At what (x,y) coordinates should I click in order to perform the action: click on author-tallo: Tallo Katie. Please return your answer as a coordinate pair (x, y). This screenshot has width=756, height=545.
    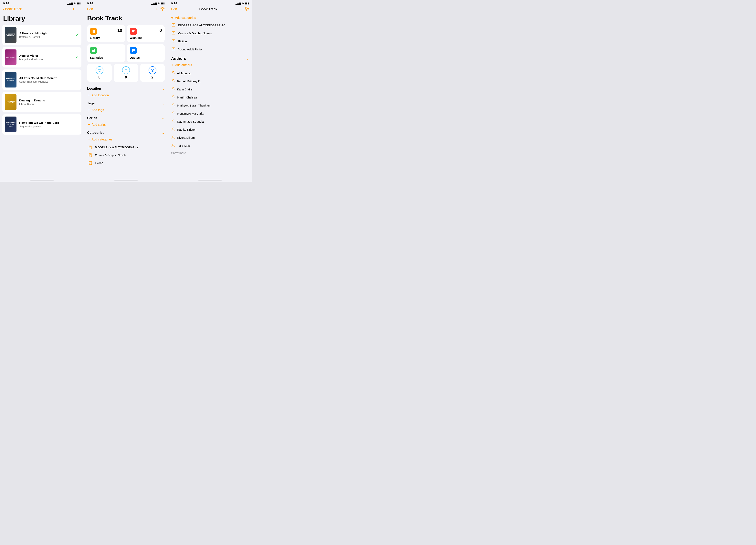
    Looking at the image, I should click on (210, 146).